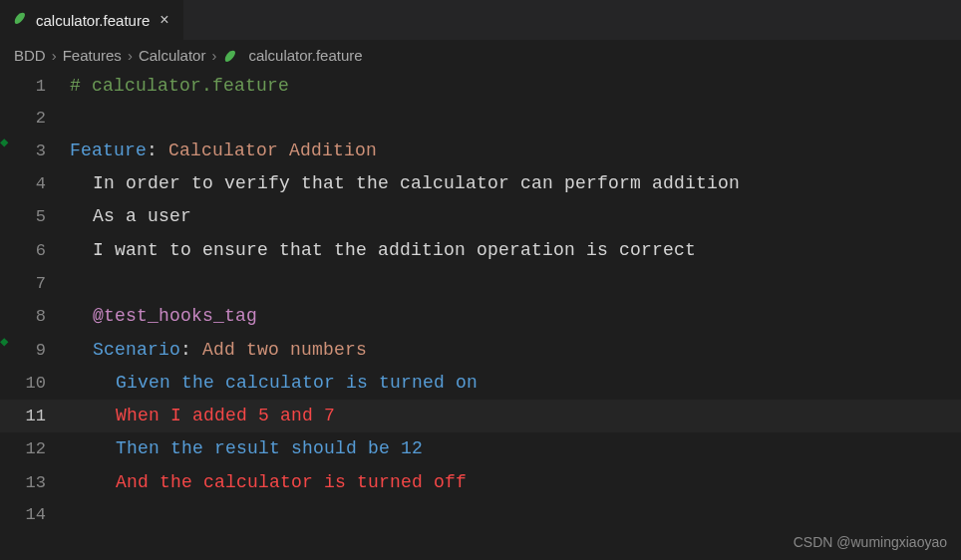 The image size is (961, 560). Describe the element at coordinates (480, 86) in the screenshot. I see `code-line: 1 # calculator.feature` at that location.